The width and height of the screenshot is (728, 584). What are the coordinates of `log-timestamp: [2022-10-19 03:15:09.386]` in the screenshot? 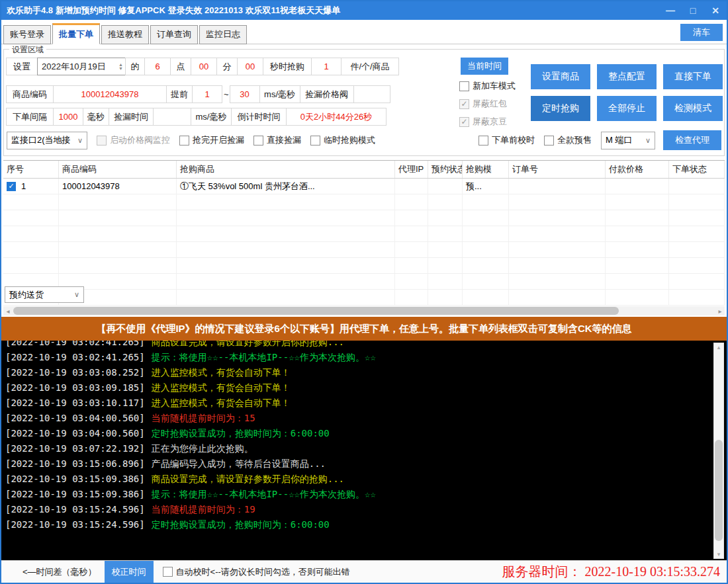 It's located at (75, 479).